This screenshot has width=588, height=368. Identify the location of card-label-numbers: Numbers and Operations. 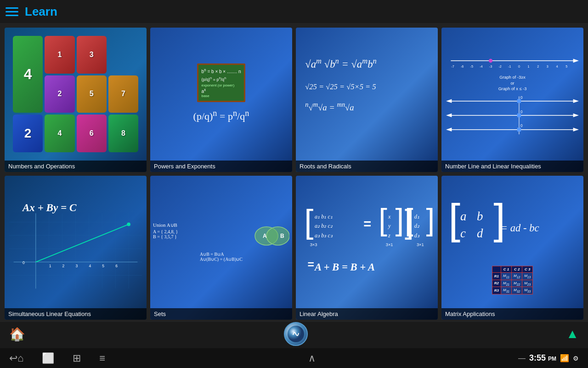
(75, 167).